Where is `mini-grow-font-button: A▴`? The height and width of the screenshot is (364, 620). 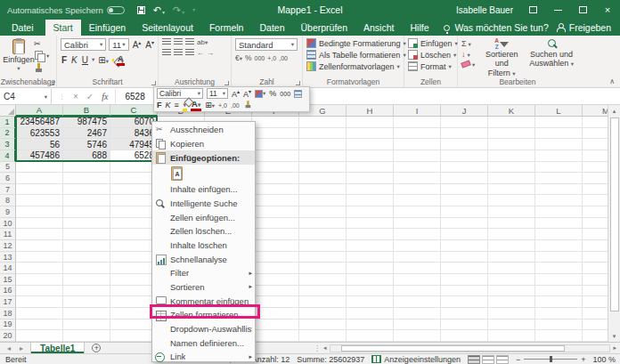
mini-grow-font-button: A▴ is located at coordinates (235, 93).